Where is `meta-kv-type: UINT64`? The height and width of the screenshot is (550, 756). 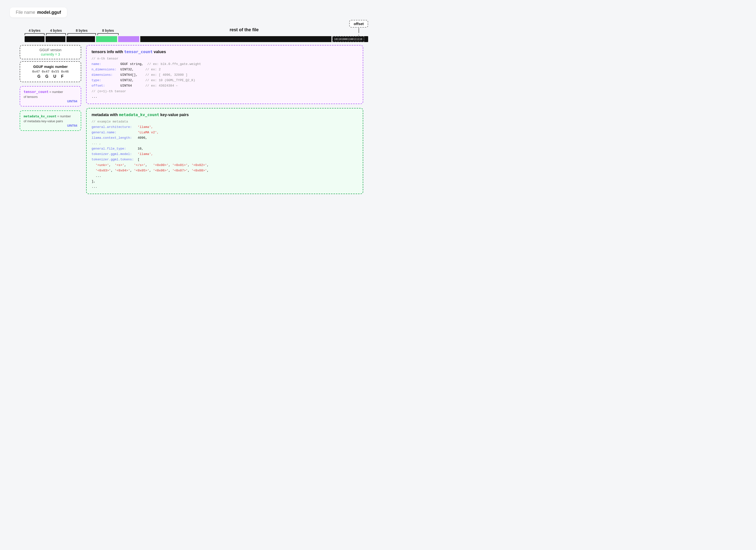 meta-kv-type: UINT64 is located at coordinates (51, 126).